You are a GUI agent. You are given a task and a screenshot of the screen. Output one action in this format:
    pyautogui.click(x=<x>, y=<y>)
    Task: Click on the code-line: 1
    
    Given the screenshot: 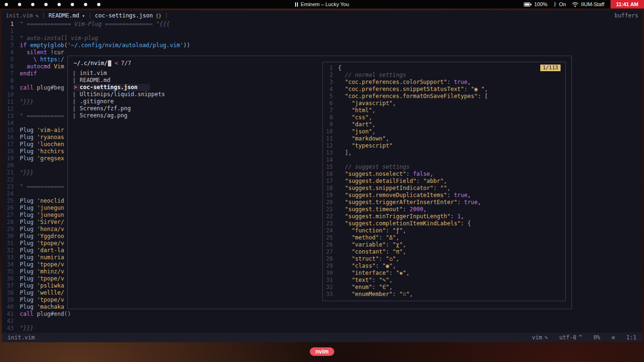 What is the action you would take?
    pyautogui.click(x=322, y=31)
    